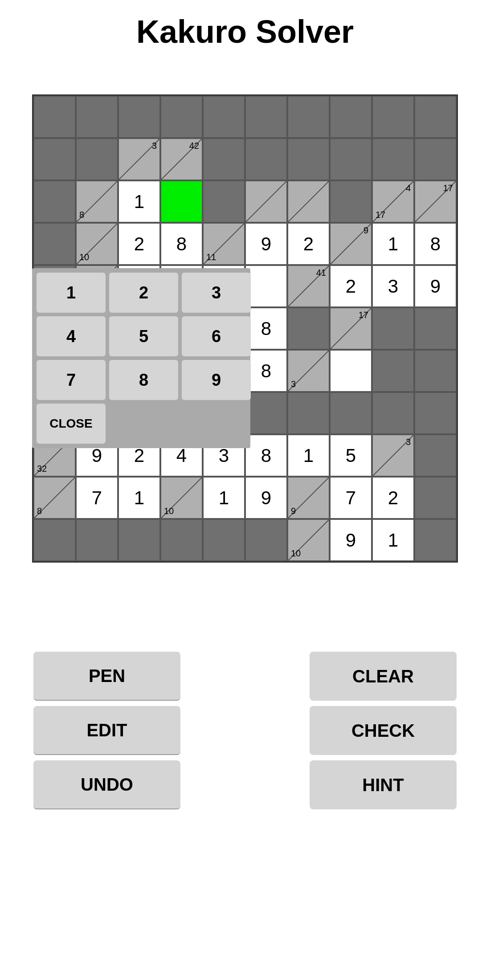 The image size is (490, 980). What do you see at coordinates (308, 244) in the screenshot?
I see `cell-3-6: 2` at bounding box center [308, 244].